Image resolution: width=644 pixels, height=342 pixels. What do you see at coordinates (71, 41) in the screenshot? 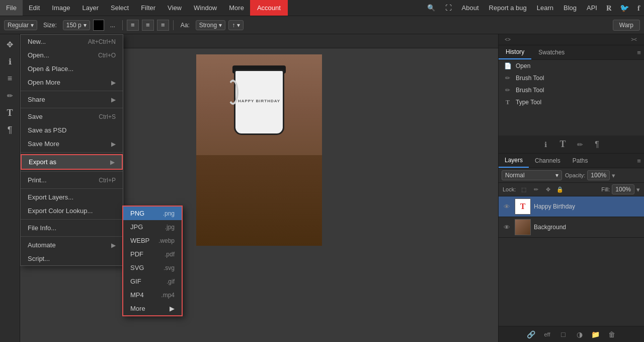
I see `menu-new: New... Alt+Ctrl+N` at bounding box center [71, 41].